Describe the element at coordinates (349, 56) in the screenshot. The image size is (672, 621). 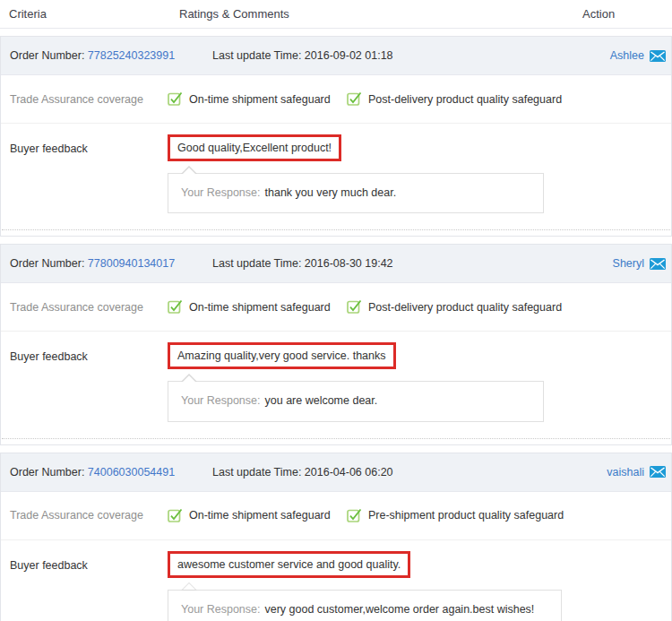
I see `last-update-value: 2016-09-02 01:18` at that location.